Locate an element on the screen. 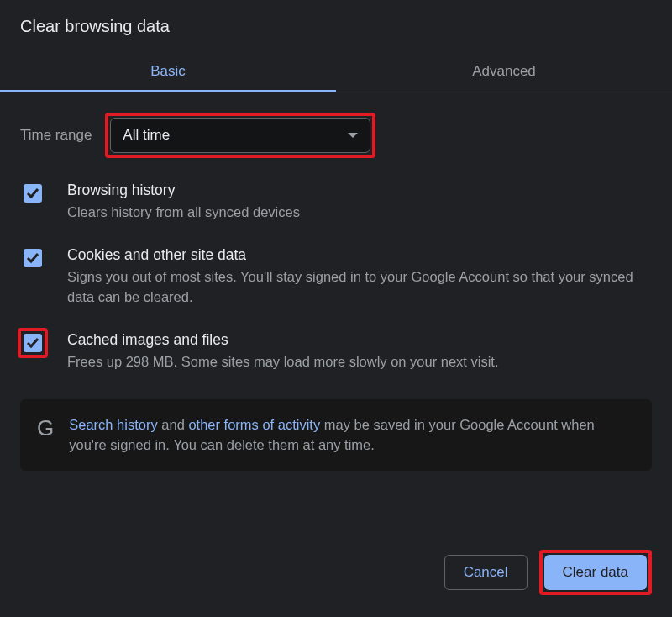 The width and height of the screenshot is (672, 617). option-description: Frees up 298 MB. Some sites may load mor… is located at coordinates (360, 362).